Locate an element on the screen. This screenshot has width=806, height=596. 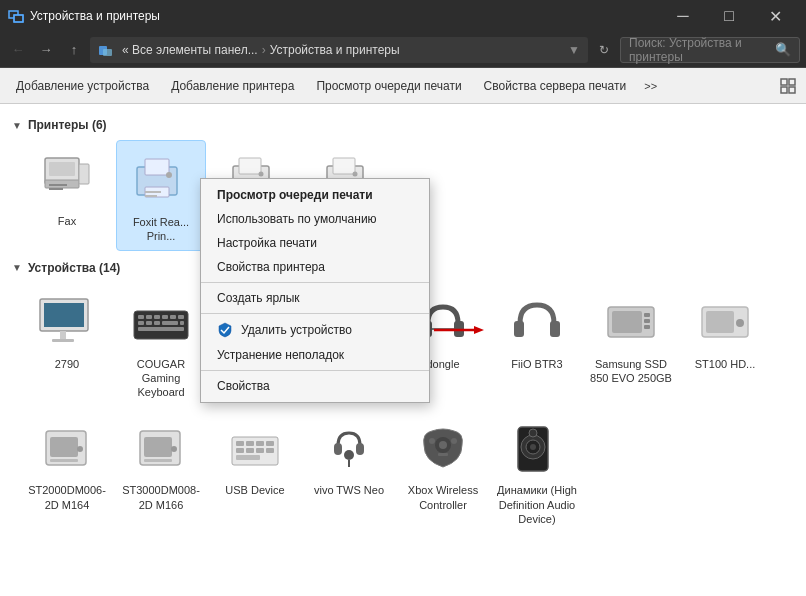
devices-section-label: Устройства (14) is located at coordinates (74, 268).